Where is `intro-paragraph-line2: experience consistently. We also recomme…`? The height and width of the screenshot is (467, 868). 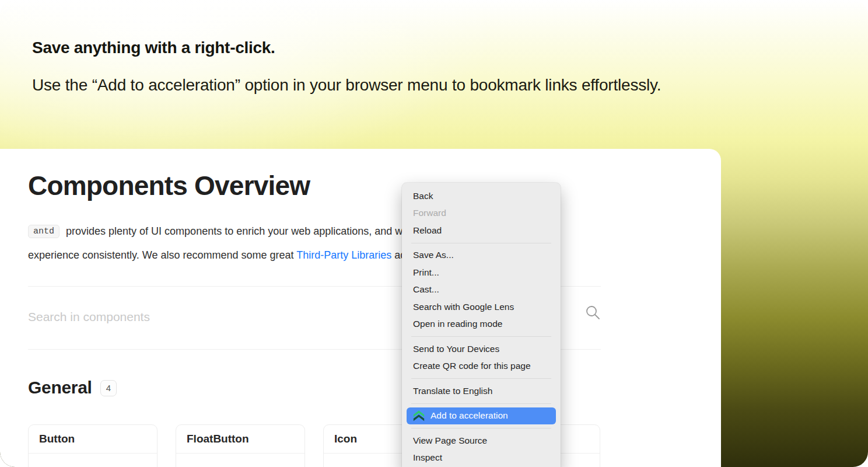 intro-paragraph-line2: experience consistently. We also recomme… is located at coordinates (239, 256).